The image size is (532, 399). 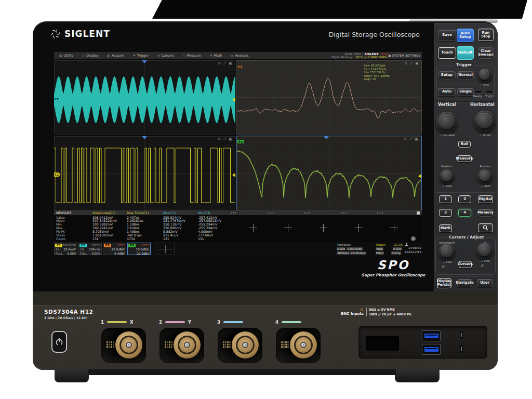 What do you see at coordinates (485, 200) in the screenshot?
I see `digital-button: Digital` at bounding box center [485, 200].